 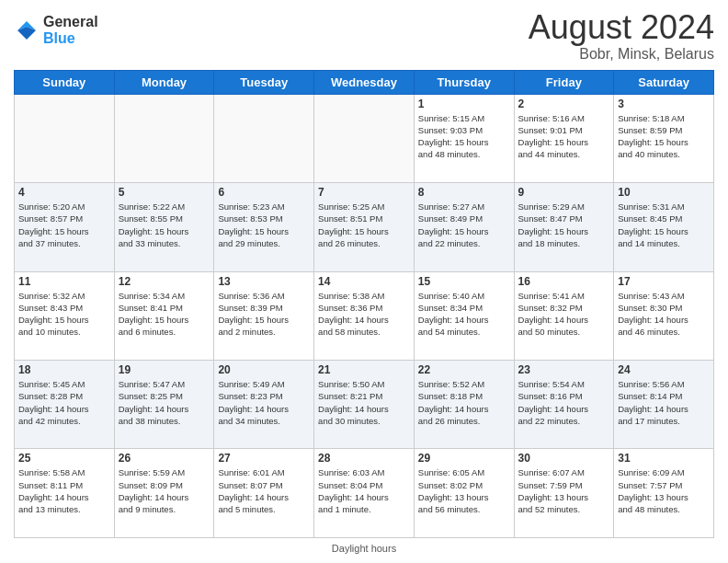 What do you see at coordinates (64, 370) in the screenshot?
I see `day-number: 18` at bounding box center [64, 370].